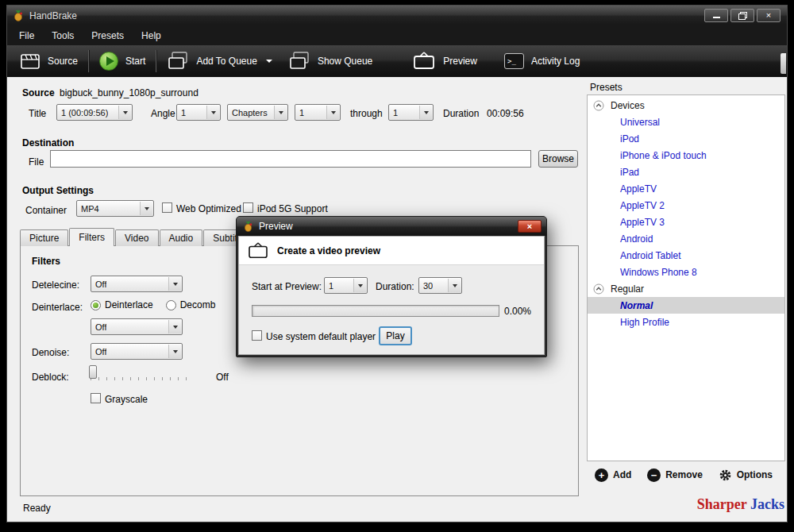  What do you see at coordinates (95, 399) in the screenshot?
I see `grayscale-checkbox` at bounding box center [95, 399].